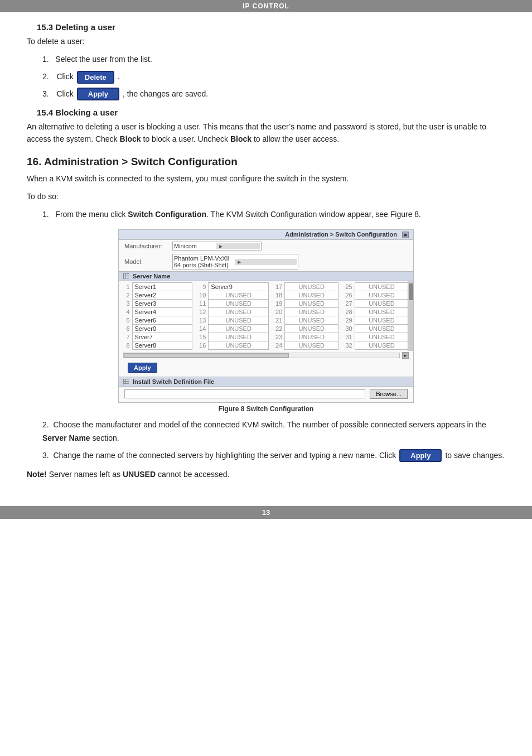 The image size is (532, 756). I want to click on scrollbar-handle, so click(411, 292).